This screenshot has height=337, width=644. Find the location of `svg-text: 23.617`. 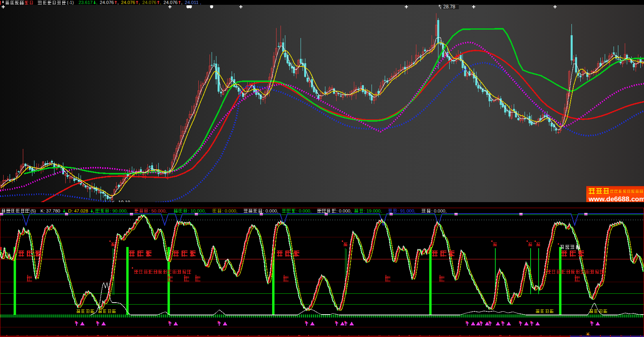

svg-text: 23.617 is located at coordinates (86, 2).